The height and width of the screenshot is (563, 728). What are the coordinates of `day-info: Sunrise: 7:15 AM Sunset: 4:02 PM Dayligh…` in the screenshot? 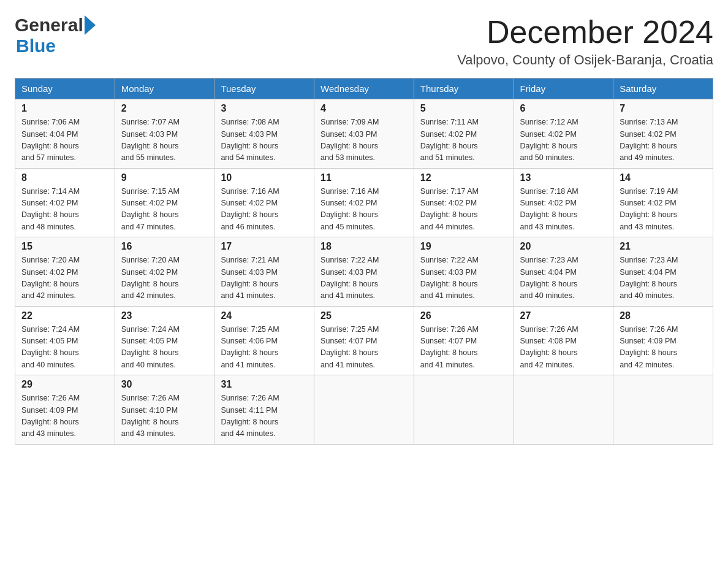 It's located at (165, 210).